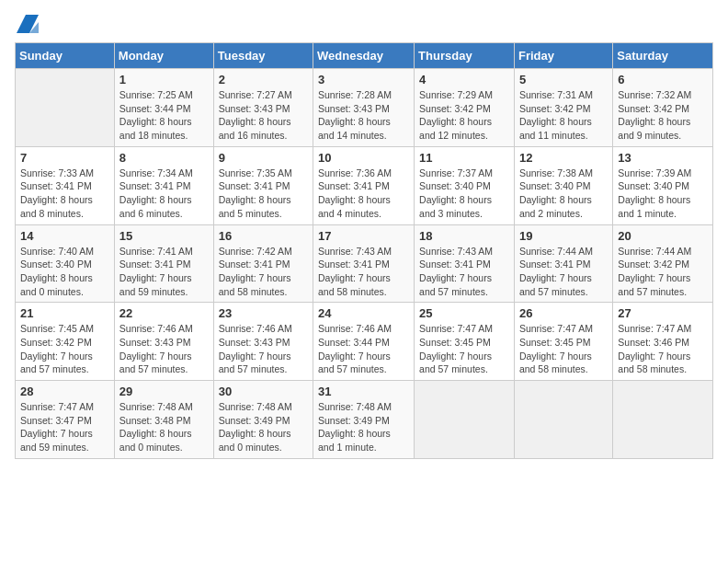 The image size is (728, 563). Describe the element at coordinates (64, 272) in the screenshot. I see `day-info: Sunrise: 7:40 AM Sunset: 3:40 PM Dayligh…` at that location.